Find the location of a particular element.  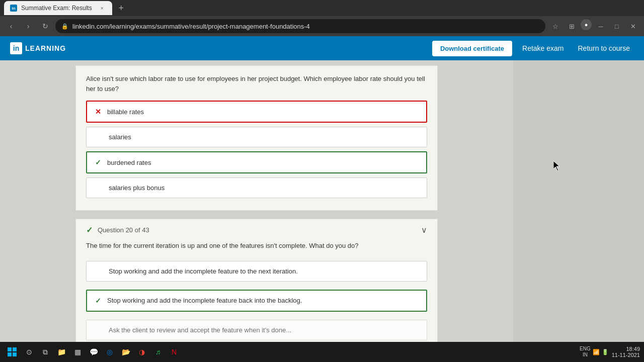

bookmark-icon: ☆ is located at coordinates (555, 26).